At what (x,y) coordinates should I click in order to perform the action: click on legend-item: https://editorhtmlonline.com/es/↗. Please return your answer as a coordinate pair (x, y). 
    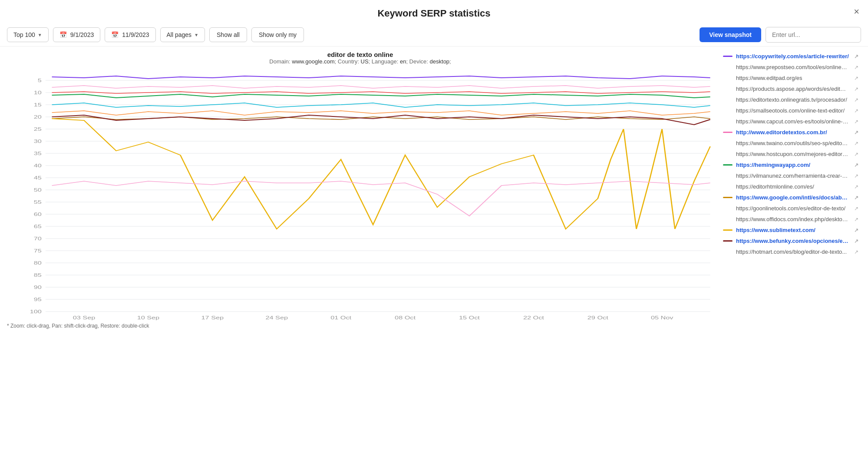
    Looking at the image, I should click on (792, 187).